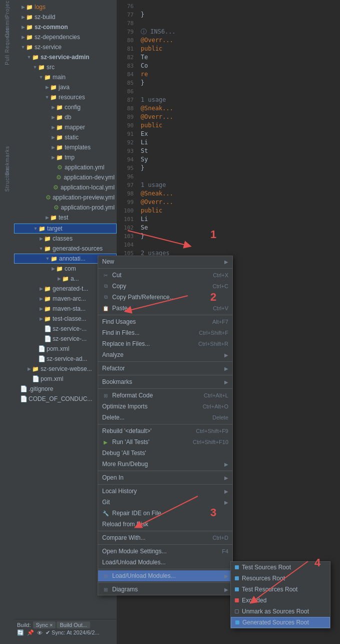 This screenshot has height=644, width=340. I want to click on tree-item-target: ▼ 📁 target, so click(65, 229).